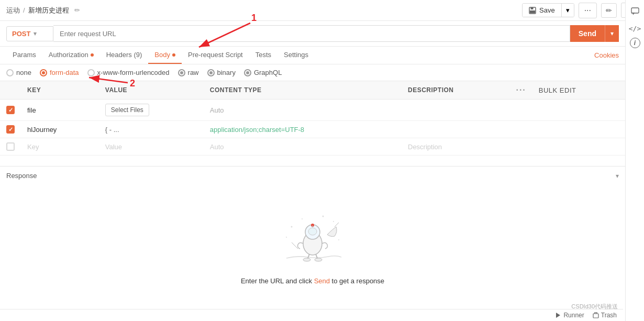  Describe the element at coordinates (520, 90) in the screenshot. I see `more-columns-icon: ···` at that location.